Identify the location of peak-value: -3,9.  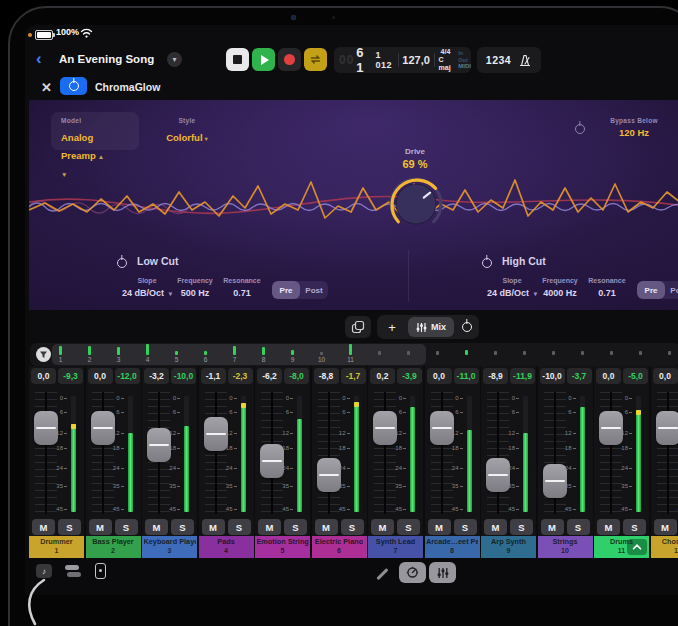
(410, 376).